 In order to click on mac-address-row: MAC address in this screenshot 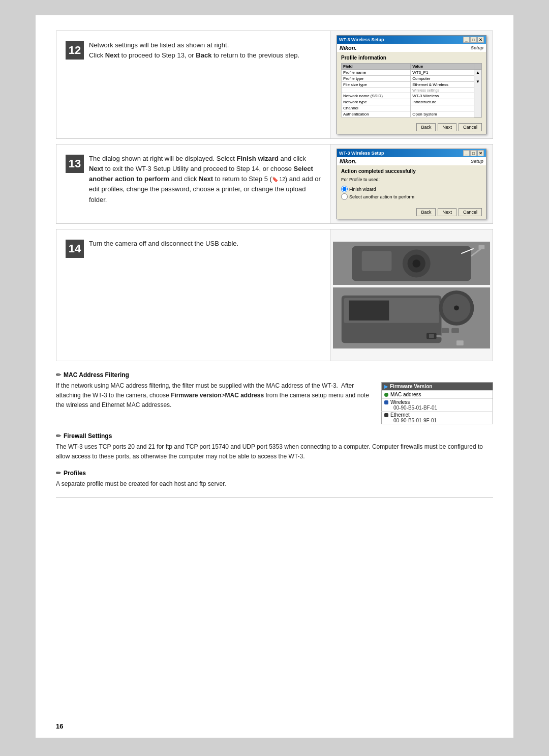, I will do `click(437, 395)`.